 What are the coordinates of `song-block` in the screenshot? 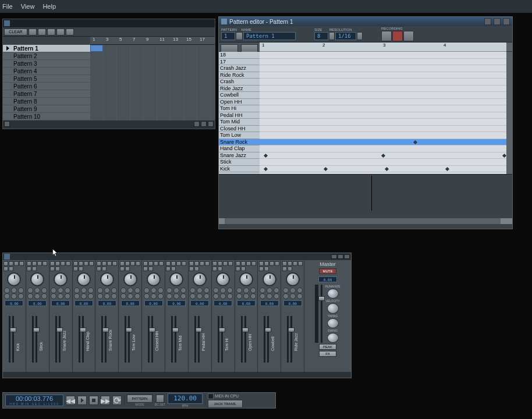 It's located at (97, 48).